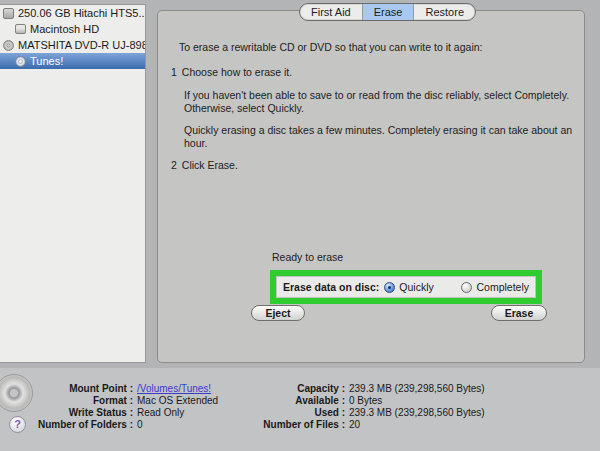 The height and width of the screenshot is (451, 600). I want to click on step-2-number: 2, so click(174, 166).